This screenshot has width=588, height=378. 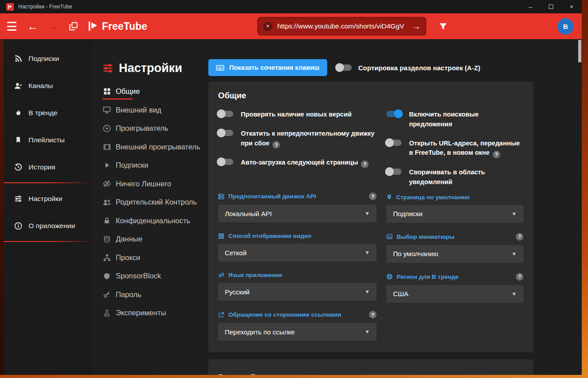 What do you see at coordinates (221, 275) in the screenshot?
I see `language-icon` at bounding box center [221, 275].